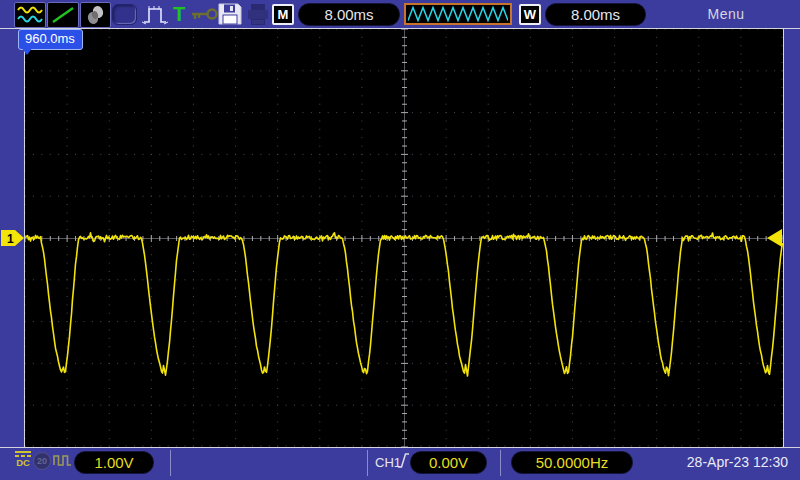 The width and height of the screenshot is (800, 480). Describe the element at coordinates (726, 14) in the screenshot. I see `menu-button: Menu` at that location.